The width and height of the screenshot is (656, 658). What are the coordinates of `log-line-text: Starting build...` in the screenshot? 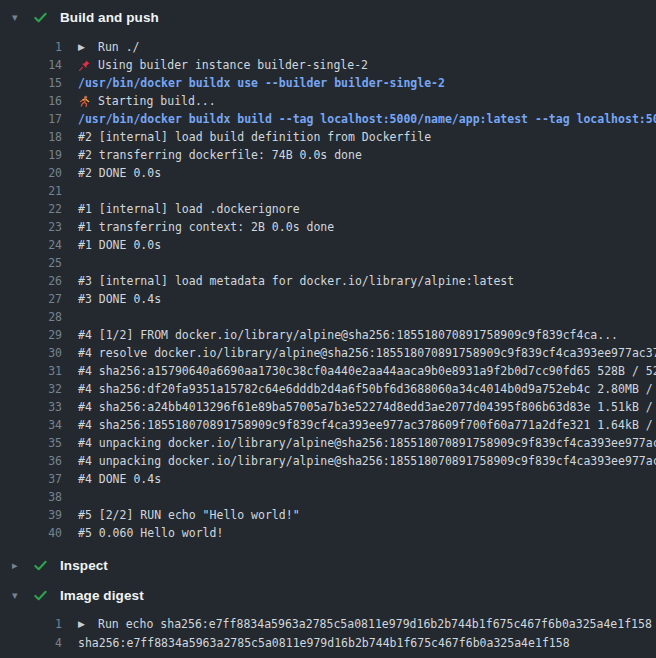 It's located at (157, 101).